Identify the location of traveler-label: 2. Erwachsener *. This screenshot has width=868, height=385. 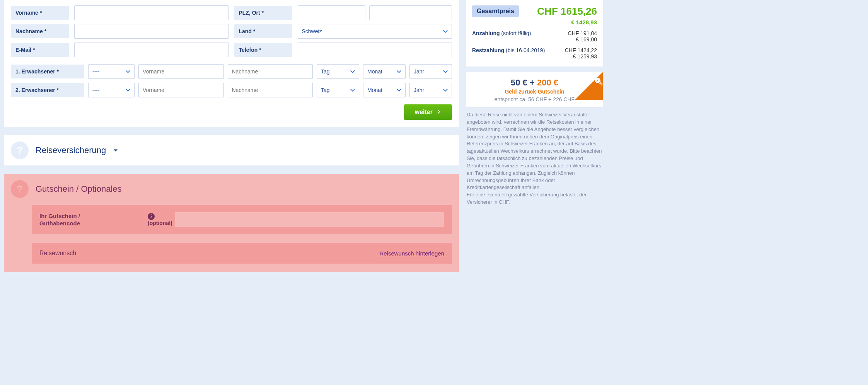
(48, 90).